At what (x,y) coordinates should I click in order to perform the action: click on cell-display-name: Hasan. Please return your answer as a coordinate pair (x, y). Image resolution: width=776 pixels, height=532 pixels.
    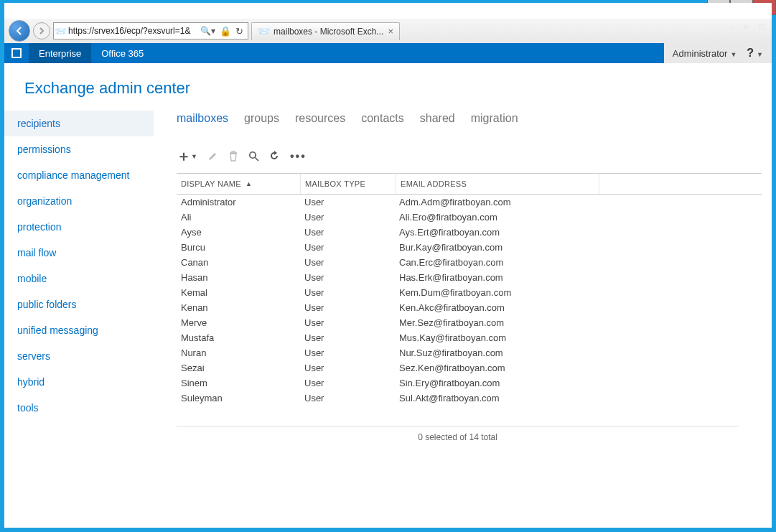
    Looking at the image, I should click on (238, 277).